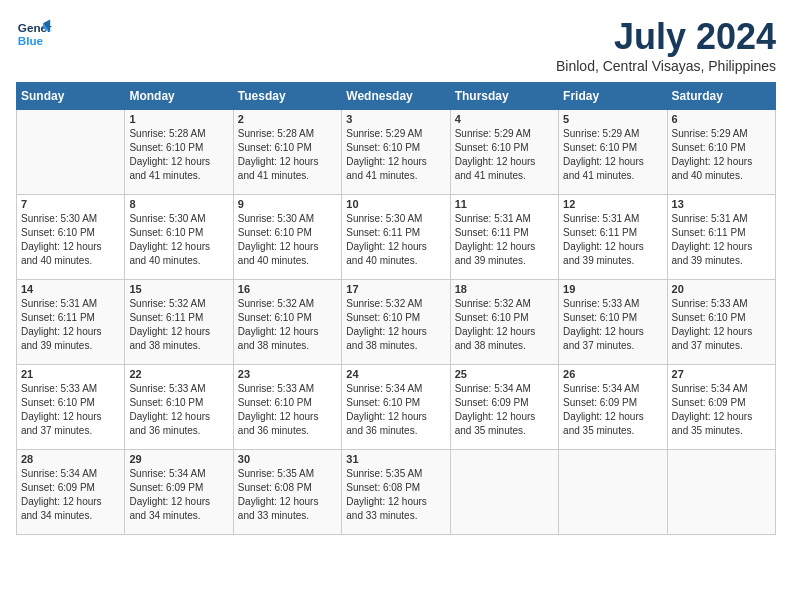  What do you see at coordinates (396, 492) in the screenshot?
I see `calendar-cell: 31 Sunrise: 5:35 AM Sunset: 6:08 PM Dayl…` at bounding box center [396, 492].